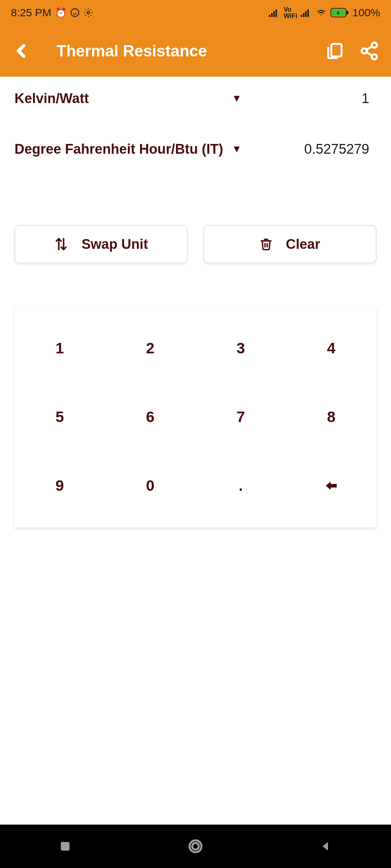 Image resolution: width=391 pixels, height=868 pixels. Describe the element at coordinates (31, 13) in the screenshot. I see `status-time: 8:25 PM` at that location.